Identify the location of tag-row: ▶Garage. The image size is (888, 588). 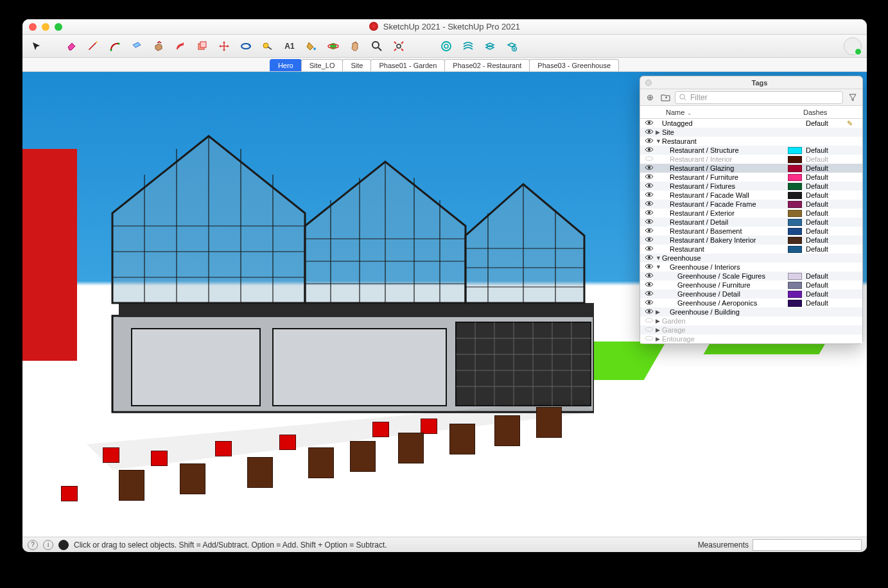
(751, 330).